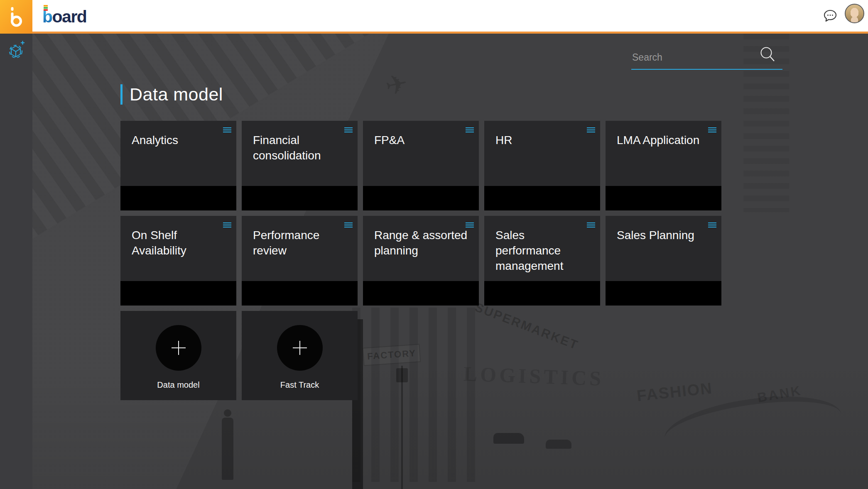  Describe the element at coordinates (179, 355) in the screenshot. I see `add-tile: Data model` at that location.